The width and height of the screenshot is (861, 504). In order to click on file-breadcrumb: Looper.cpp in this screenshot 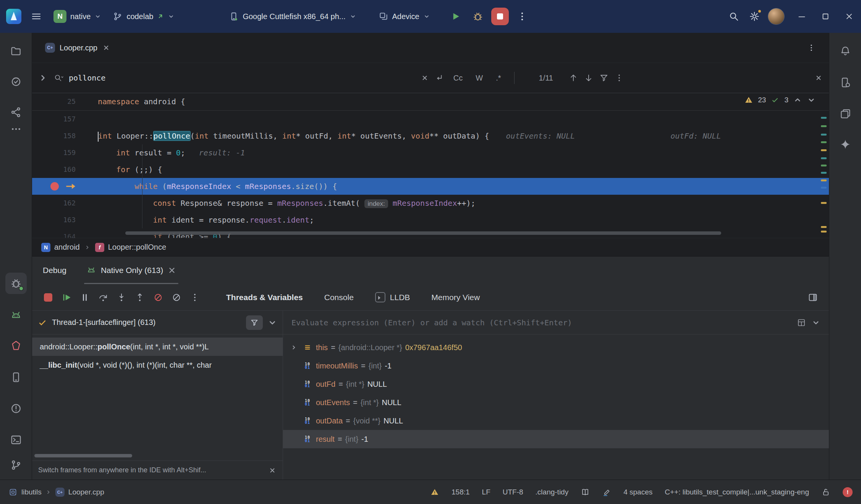, I will do `click(86, 492)`.